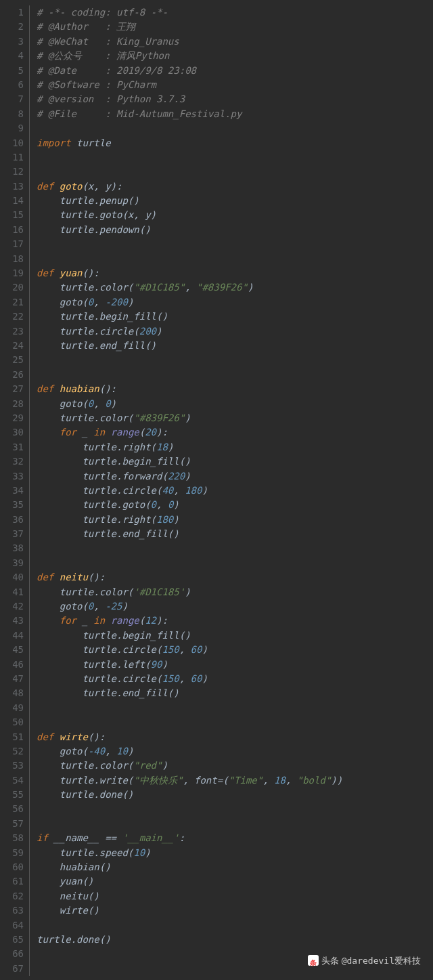 The width and height of the screenshot is (433, 980). I want to click on line-number: 27, so click(12, 389).